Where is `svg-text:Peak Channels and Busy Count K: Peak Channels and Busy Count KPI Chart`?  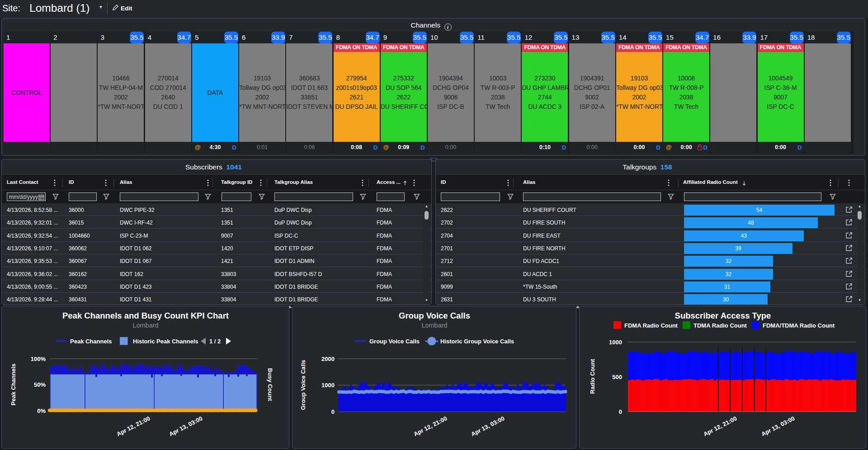 svg-text:Peak Channels and Busy Count K: Peak Channels and Busy Count KPI Chart is located at coordinates (146, 315).